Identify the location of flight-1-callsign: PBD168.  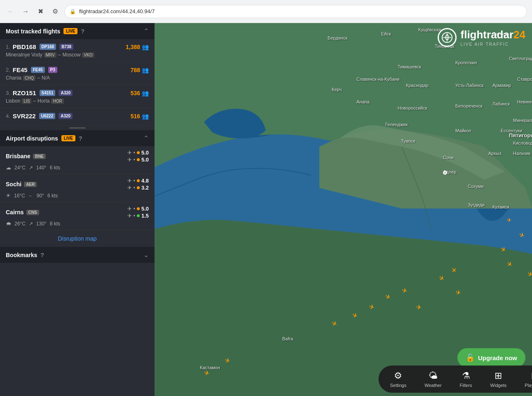
(25, 47).